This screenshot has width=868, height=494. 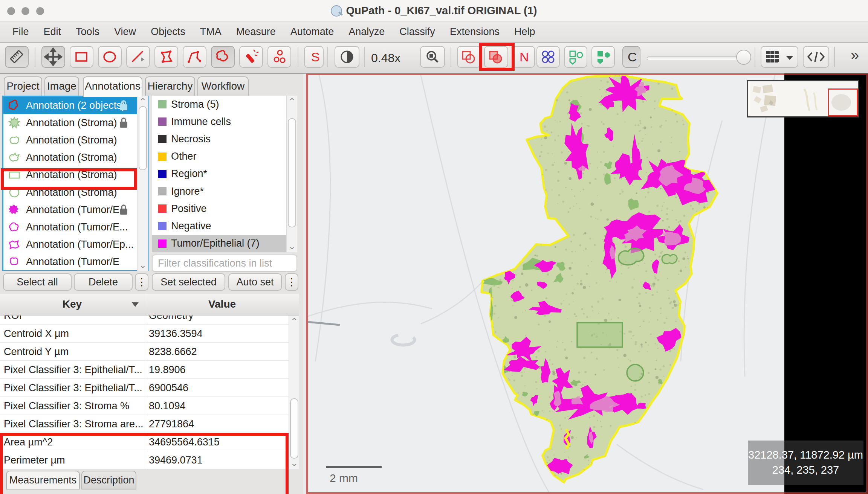 I want to click on class-item: Ignore*, so click(x=219, y=191).